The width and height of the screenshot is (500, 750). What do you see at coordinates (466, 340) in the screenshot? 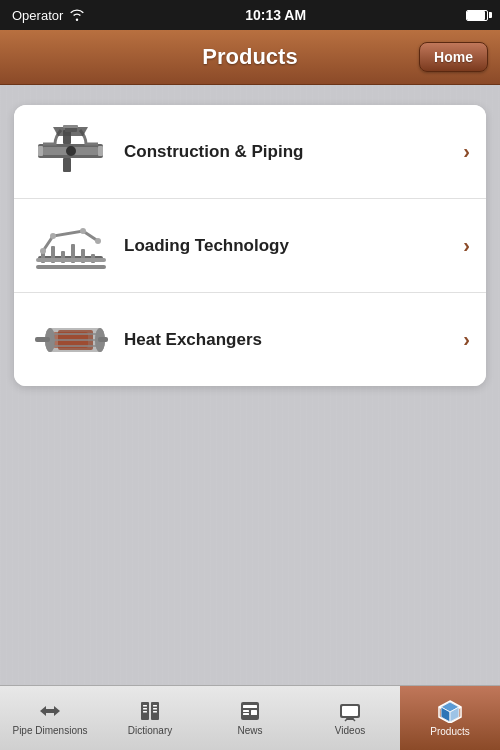
I see `heat-exchangers-chevron: ›` at bounding box center [466, 340].